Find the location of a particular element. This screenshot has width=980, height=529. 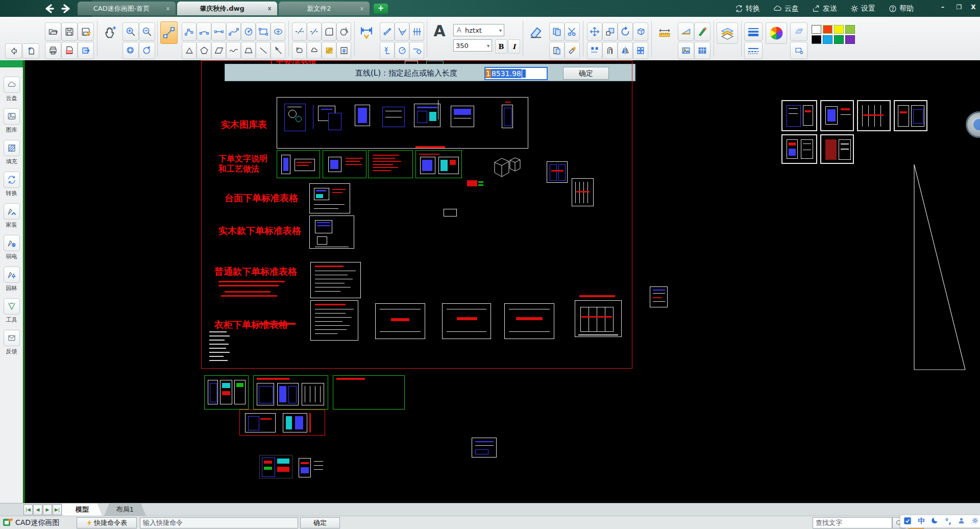

language-icon: 中 is located at coordinates (921, 521).